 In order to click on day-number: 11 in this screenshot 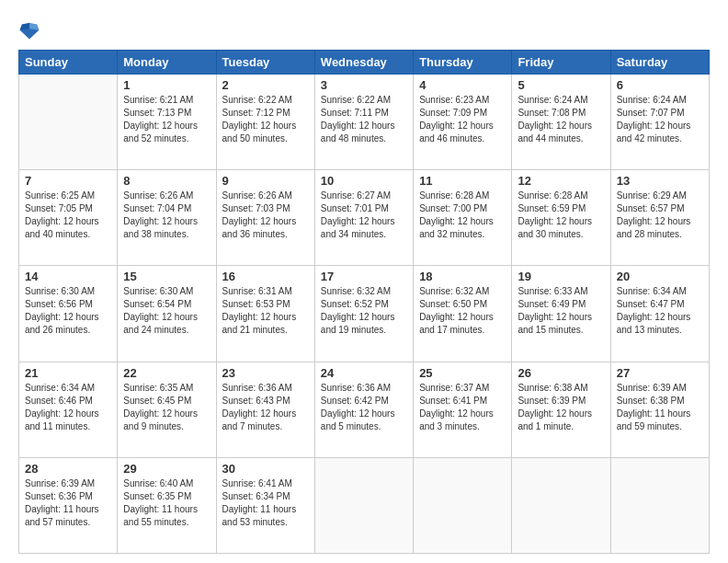, I will do `click(462, 180)`.